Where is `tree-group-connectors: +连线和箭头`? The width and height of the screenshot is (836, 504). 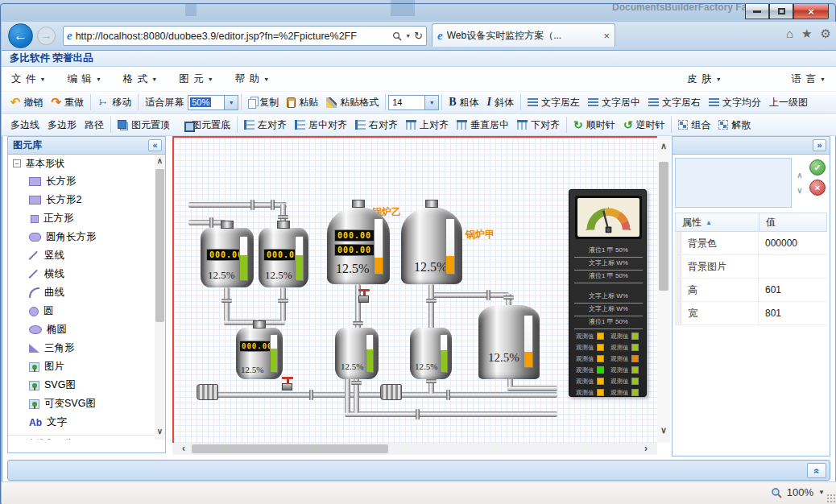
tree-group-connectors: +连线和箭头 is located at coordinates (81, 437).